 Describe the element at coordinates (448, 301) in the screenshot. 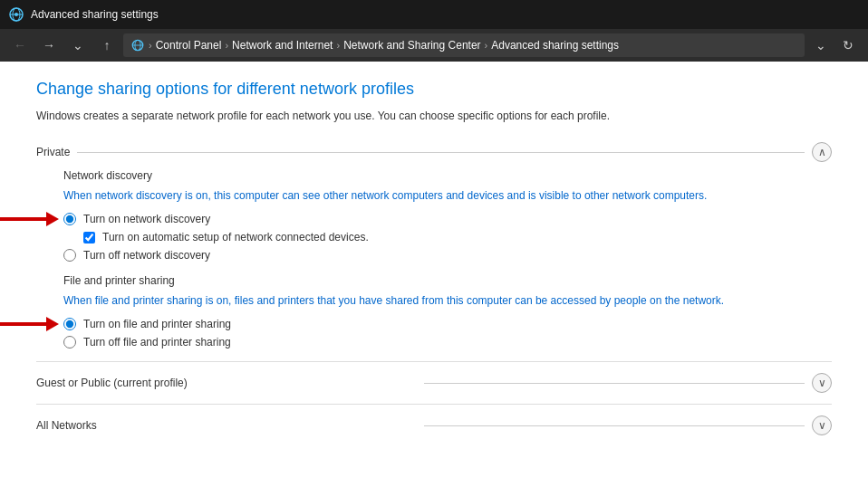

I see `file-printer-info: When file and printer sharing is on, fil…` at that location.